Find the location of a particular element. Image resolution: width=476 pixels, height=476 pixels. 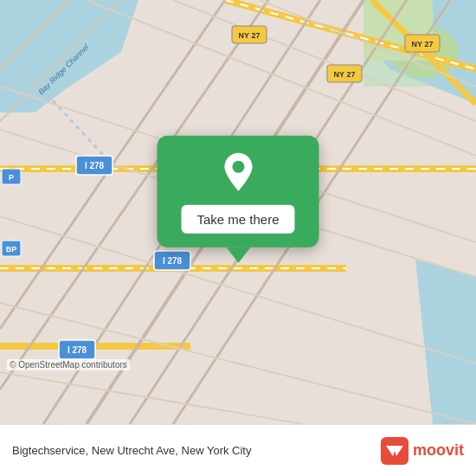

svg-text: BP is located at coordinates (12, 249).